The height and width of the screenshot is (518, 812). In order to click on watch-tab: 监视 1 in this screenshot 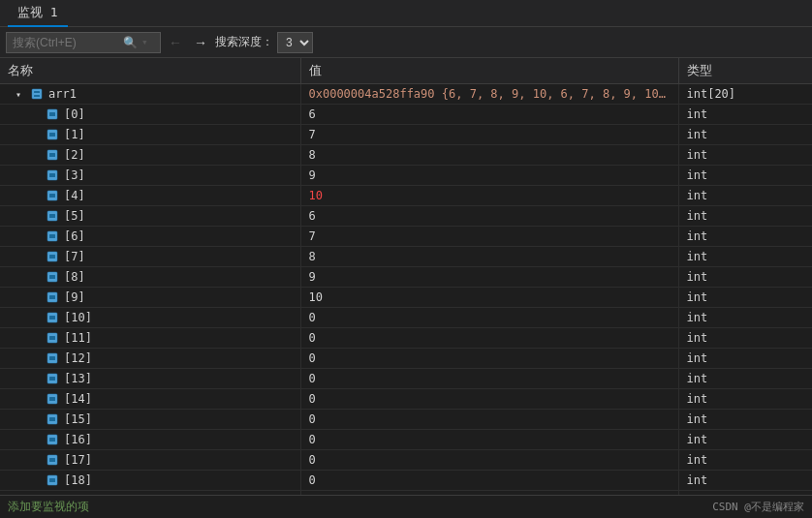, I will do `click(38, 14)`.